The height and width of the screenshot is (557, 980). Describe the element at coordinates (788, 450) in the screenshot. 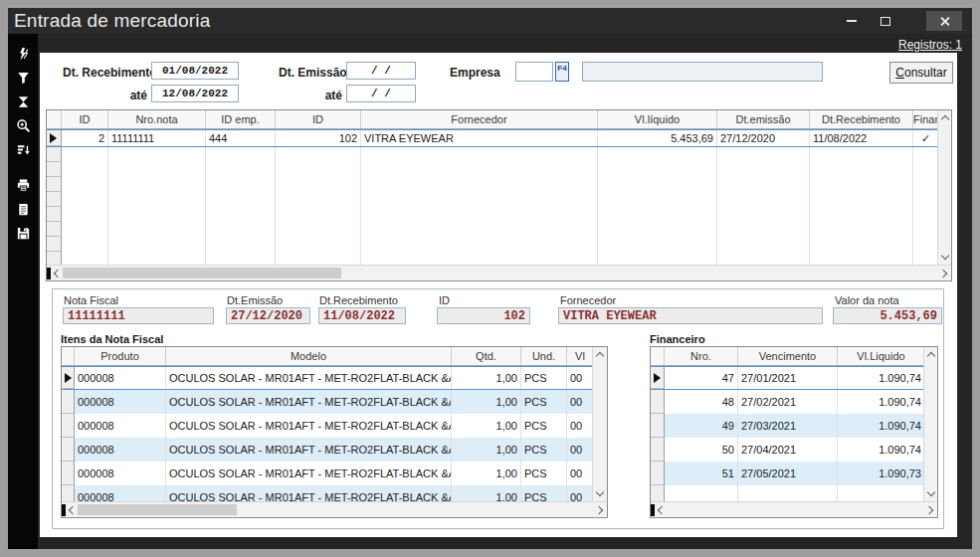

I see `table-row: 5027/04/20211.090,74` at that location.